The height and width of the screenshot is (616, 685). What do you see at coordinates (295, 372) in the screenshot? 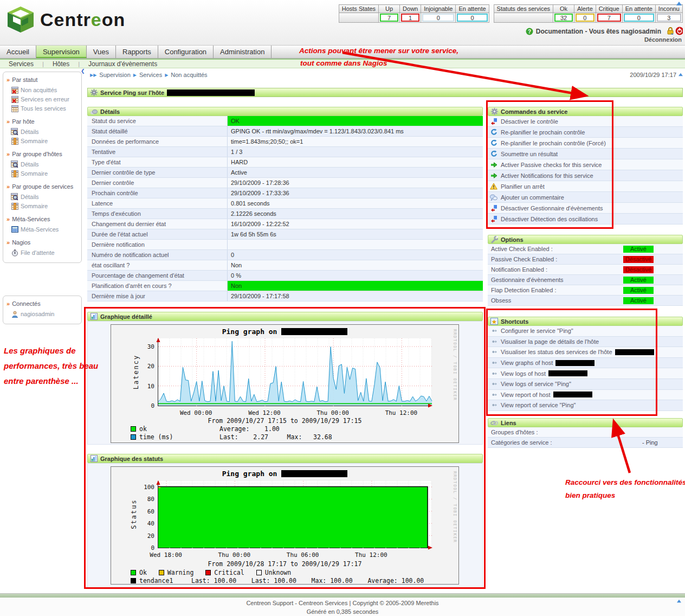
I see `latency-plot` at bounding box center [295, 372].